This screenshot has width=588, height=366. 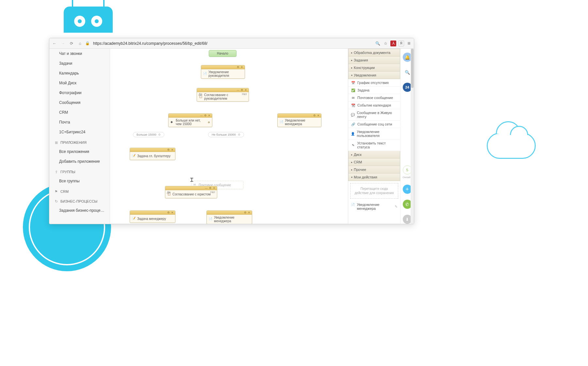 I want to click on sidebar-item: Календарь, so click(x=80, y=73).